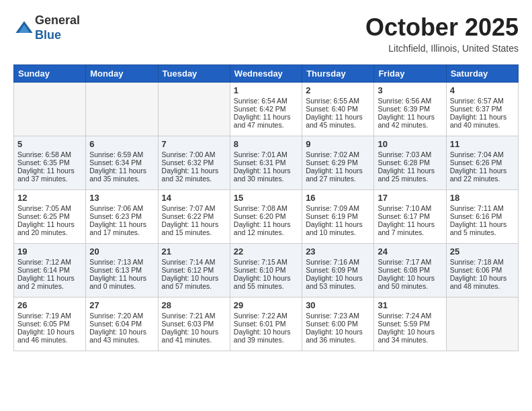  Describe the element at coordinates (122, 340) in the screenshot. I see `day-info: and 43 minutes.` at that location.